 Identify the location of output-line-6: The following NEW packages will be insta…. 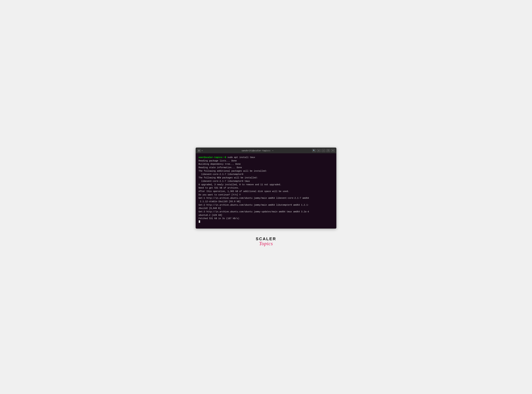
(266, 178).